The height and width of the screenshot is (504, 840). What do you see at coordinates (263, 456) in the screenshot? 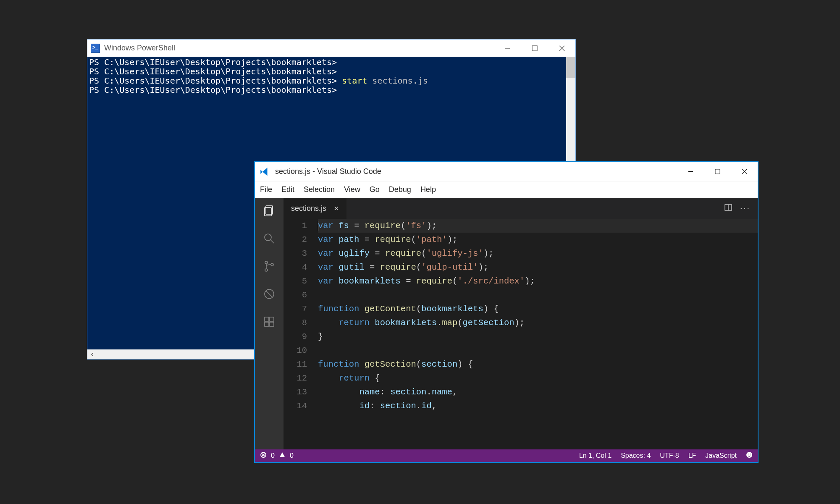
I see `errors-indicator` at bounding box center [263, 456].